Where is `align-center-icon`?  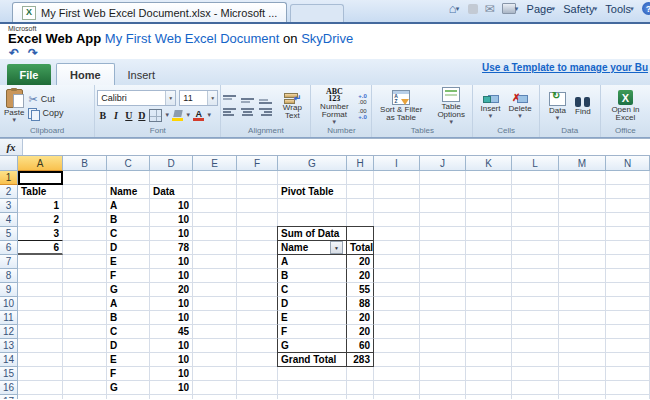
align-center-icon is located at coordinates (248, 112).